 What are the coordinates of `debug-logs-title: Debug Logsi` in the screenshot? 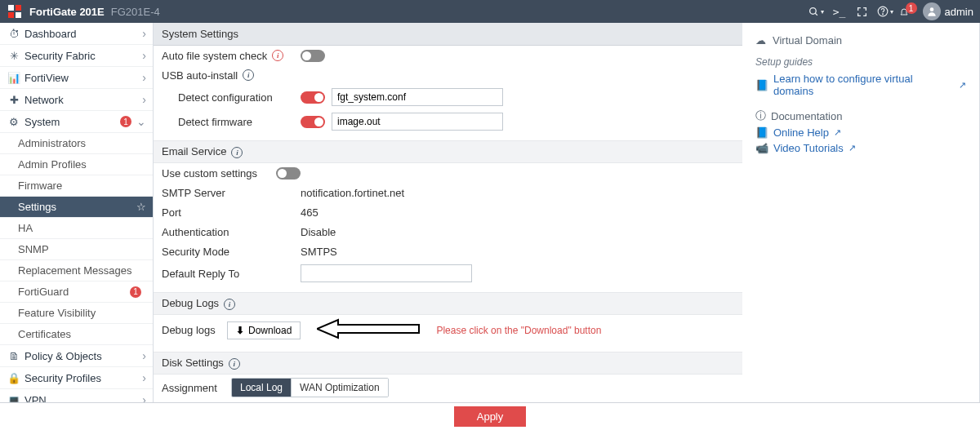 It's located at (448, 304).